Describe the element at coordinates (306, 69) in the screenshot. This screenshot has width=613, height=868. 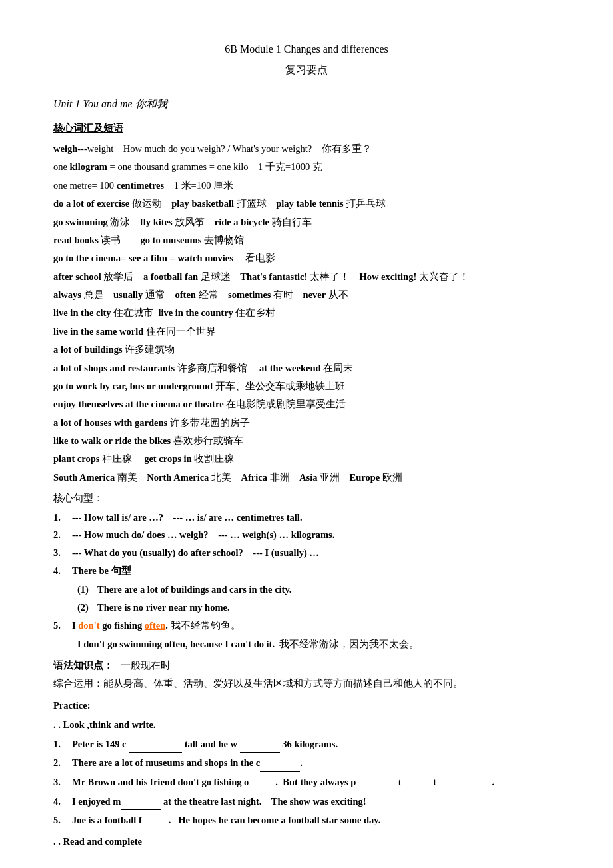
I see `page-subtitle: 复习要点` at that location.